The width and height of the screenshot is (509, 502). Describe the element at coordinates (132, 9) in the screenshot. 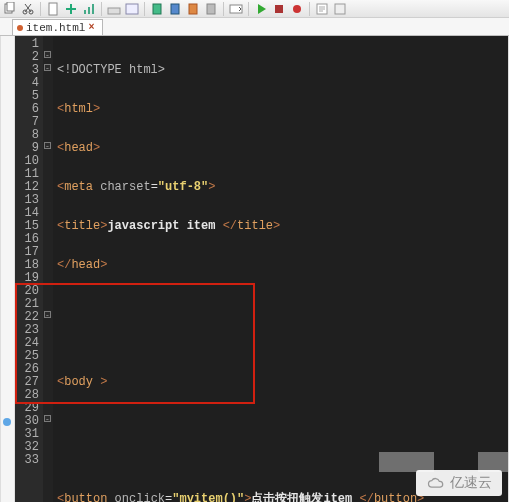

I see `group2-icon` at that location.